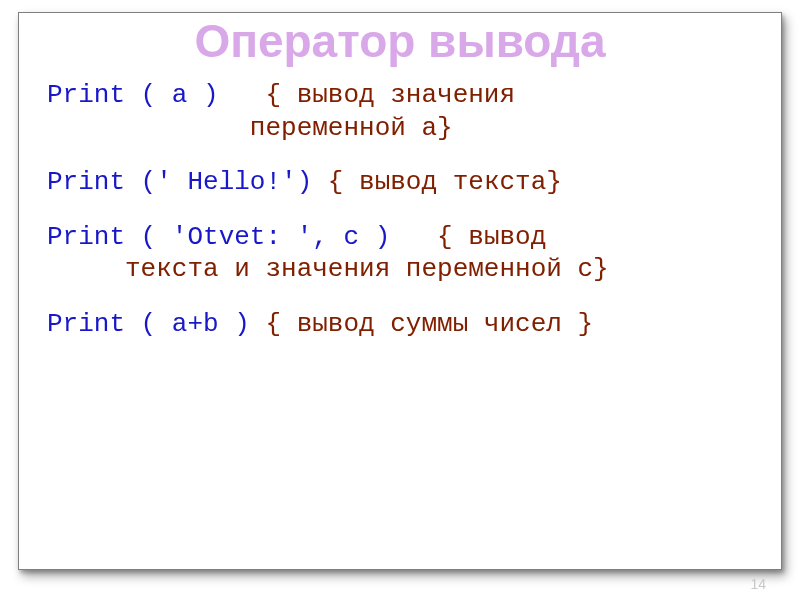  I want to click on code-example-2: Print (' Hello!') { вывод текста}, so click(400, 182).